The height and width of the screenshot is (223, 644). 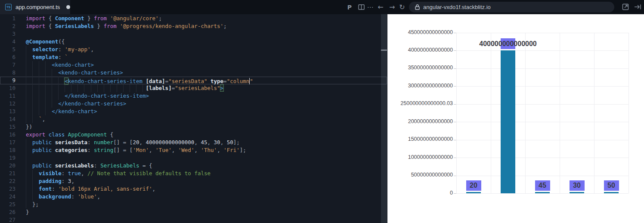 What do you see at coordinates (8, 119) in the screenshot?
I see `line-number: 14` at bounding box center [8, 119].